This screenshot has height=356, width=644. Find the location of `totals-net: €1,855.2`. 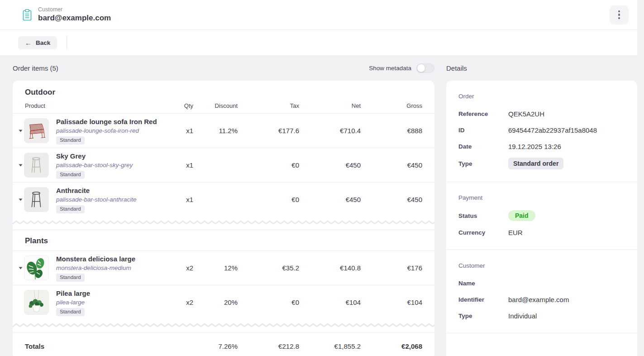

totals-net: €1,855.2 is located at coordinates (330, 346).